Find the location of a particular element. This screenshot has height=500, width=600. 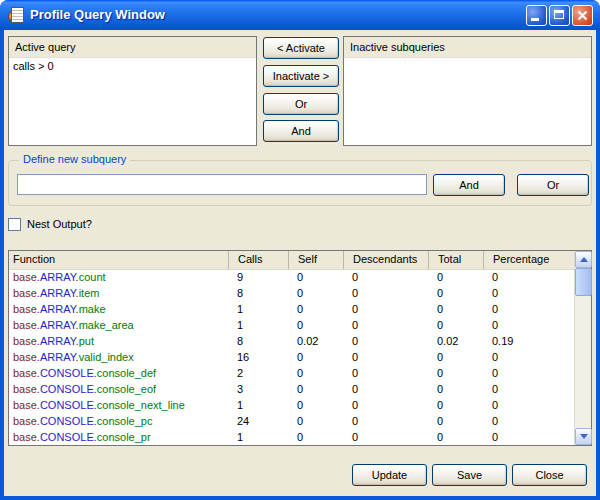

scroll-up-button is located at coordinates (584, 260).